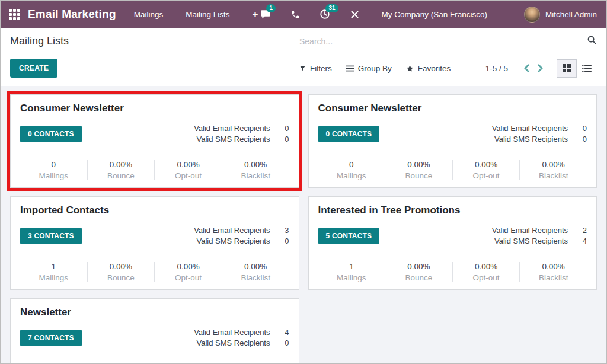 This screenshot has width=607, height=364. What do you see at coordinates (155, 243) in the screenshot?
I see `mailing-list-card: Imported Contacts 3 CONTACTS Valid Email…` at bounding box center [155, 243].